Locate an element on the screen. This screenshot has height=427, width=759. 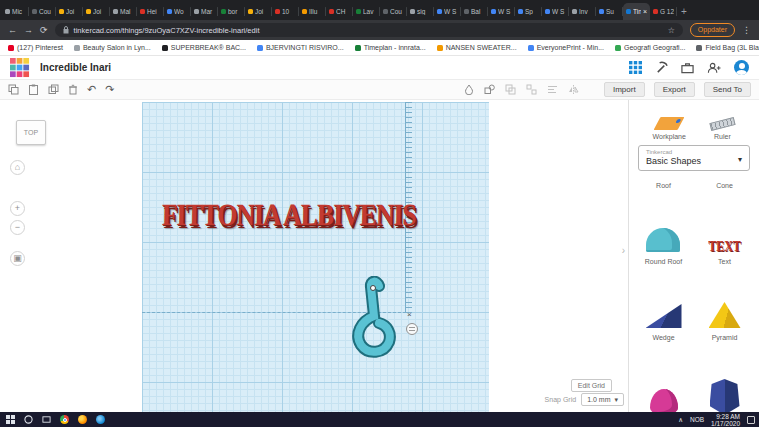
task-view-icon is located at coordinates (46, 420).